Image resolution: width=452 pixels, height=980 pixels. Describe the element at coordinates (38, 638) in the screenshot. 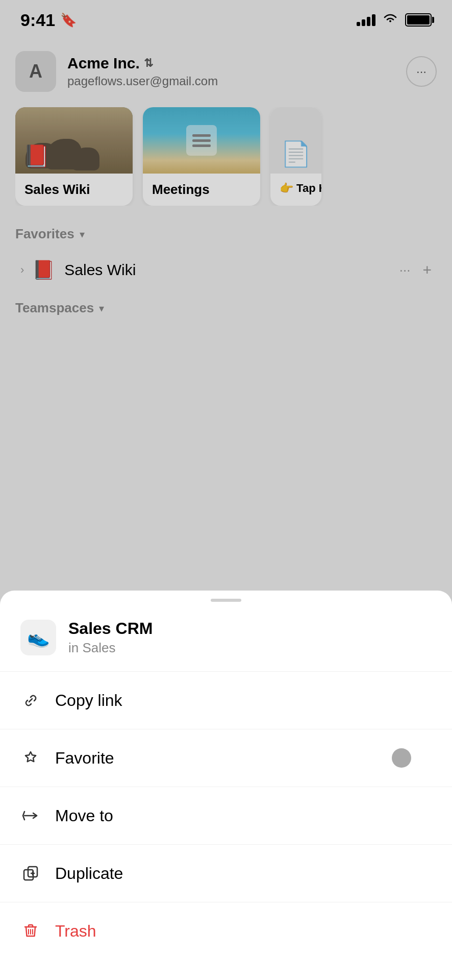

I see `sheet-item-icon: 👟` at that location.